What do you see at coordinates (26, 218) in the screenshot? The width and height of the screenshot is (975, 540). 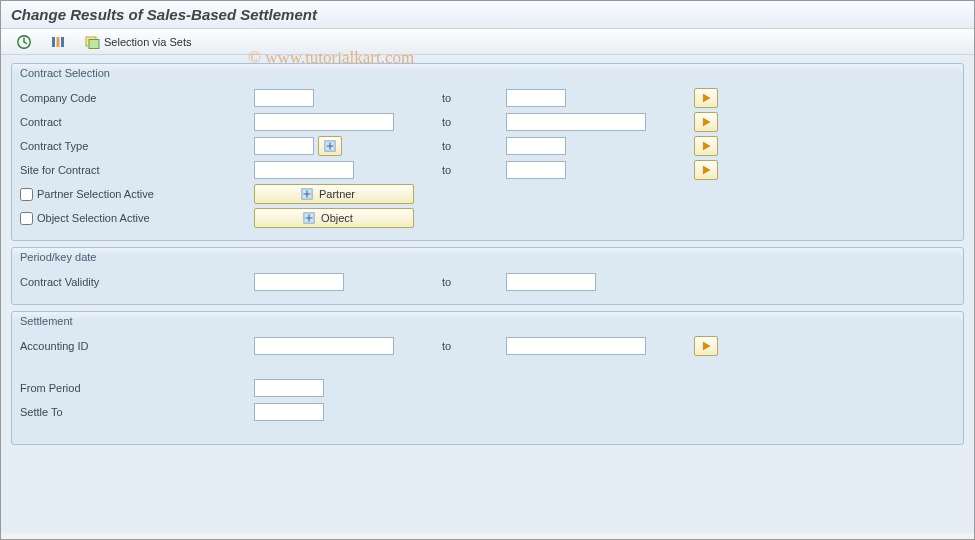 I see `checkbox-object-selection` at bounding box center [26, 218].